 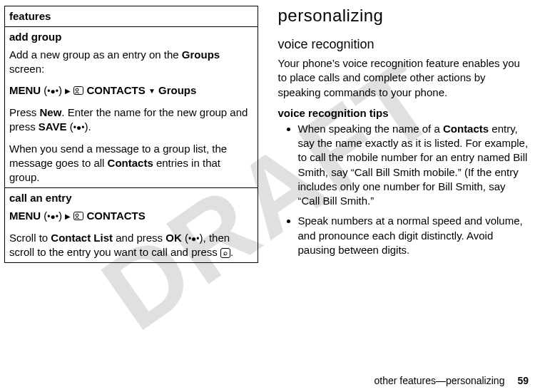 I want to click on text: Scroll to, so click(x=30, y=238).